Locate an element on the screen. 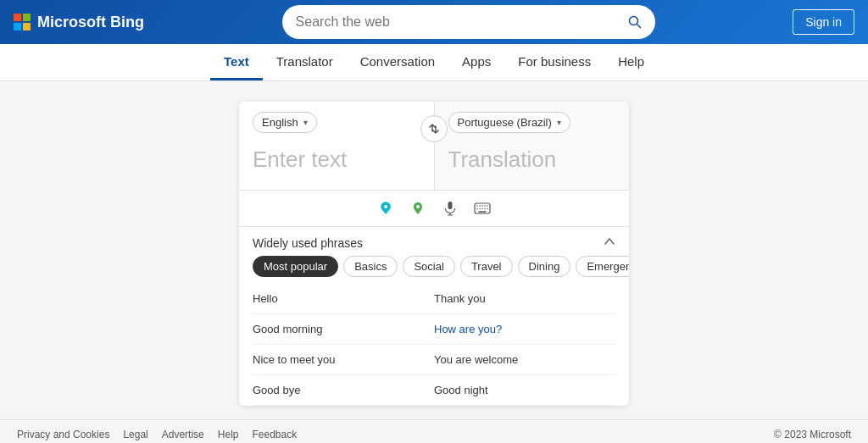 The image size is (868, 443). chip-dining: Dining is located at coordinates (544, 266).